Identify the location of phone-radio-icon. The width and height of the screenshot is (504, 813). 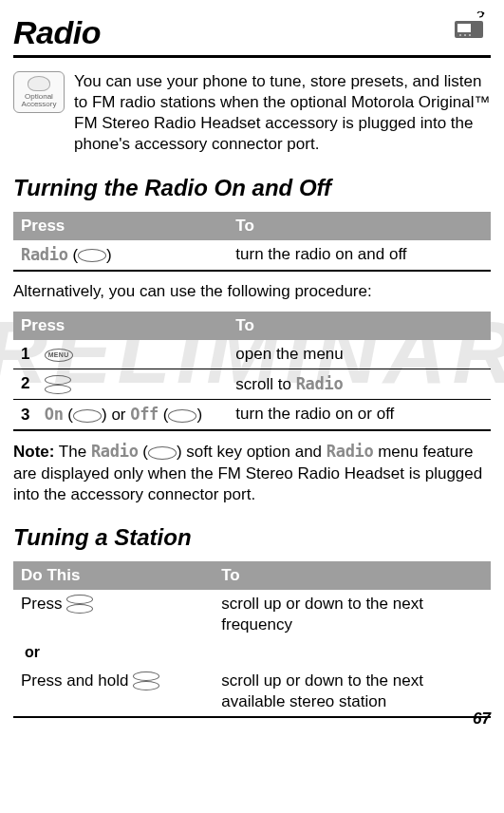
(471, 26).